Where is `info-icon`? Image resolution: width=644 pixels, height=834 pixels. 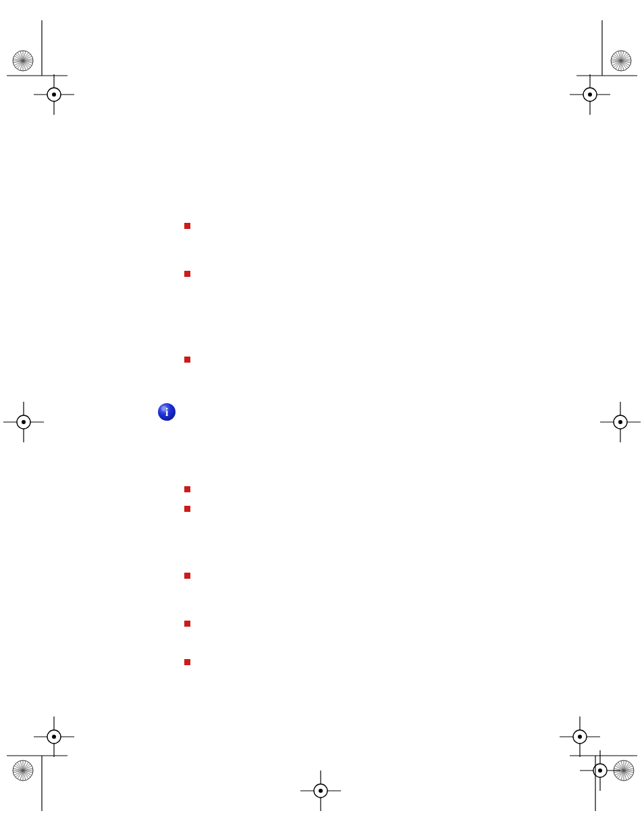
info-icon is located at coordinates (167, 412).